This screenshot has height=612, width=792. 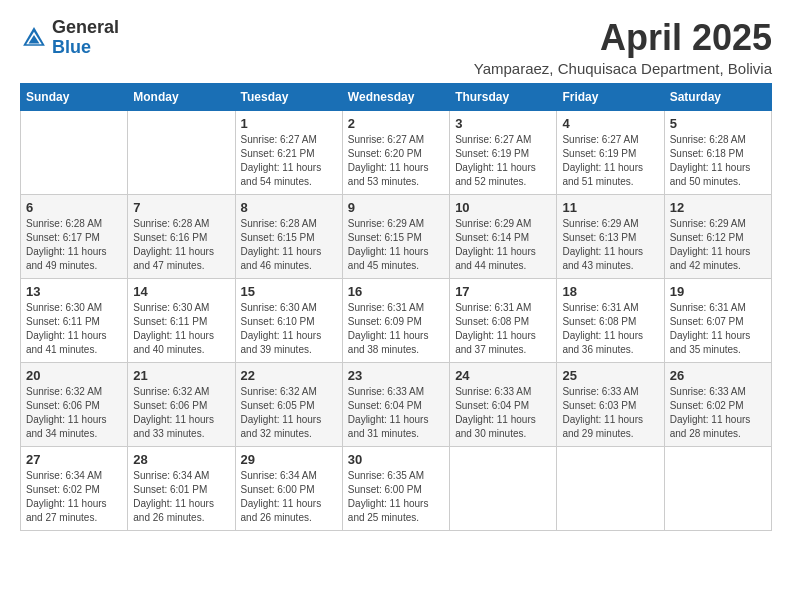 What do you see at coordinates (74, 497) in the screenshot?
I see `day-info: Sunrise: 6:34 AM Sunset: 6:02 PM Dayligh…` at bounding box center [74, 497].